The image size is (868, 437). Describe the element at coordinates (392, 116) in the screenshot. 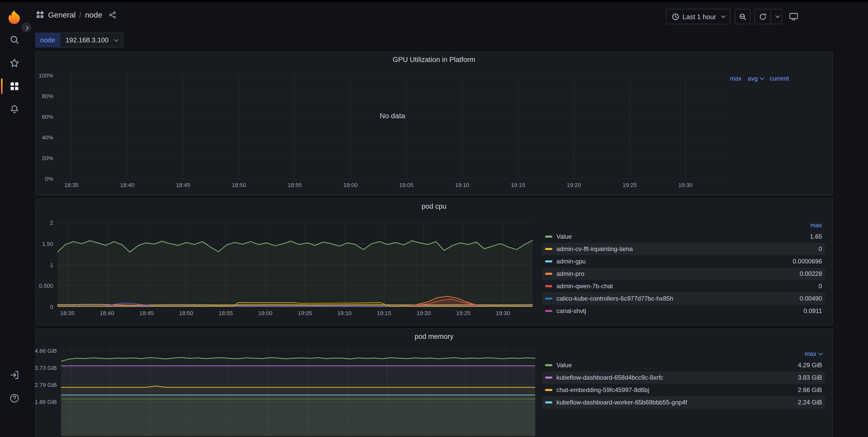

I see `no-data-message: No data` at that location.